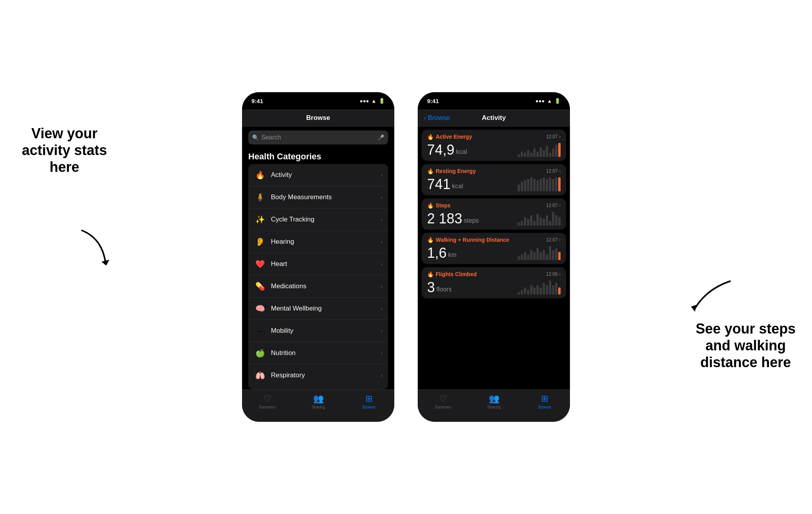 This screenshot has width=812, height=514. What do you see at coordinates (382, 375) in the screenshot?
I see `respiratory-chevron-icon: ›` at bounding box center [382, 375].